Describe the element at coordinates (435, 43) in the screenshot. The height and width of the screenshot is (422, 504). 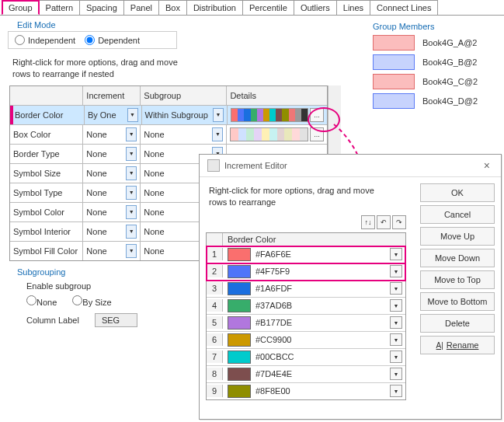
I see `member-item: Book4G_A@2` at that location.